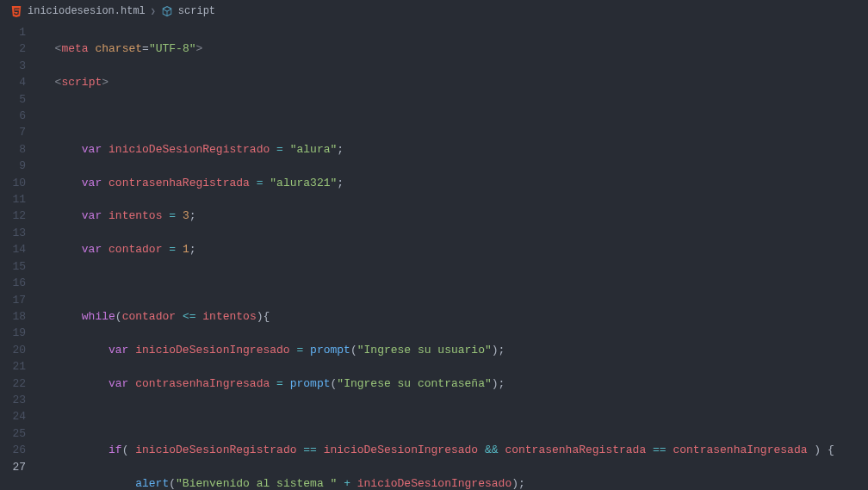 This screenshot has height=490, width=868. I want to click on breadcrumb-file: iniciodesesion.html, so click(86, 11).